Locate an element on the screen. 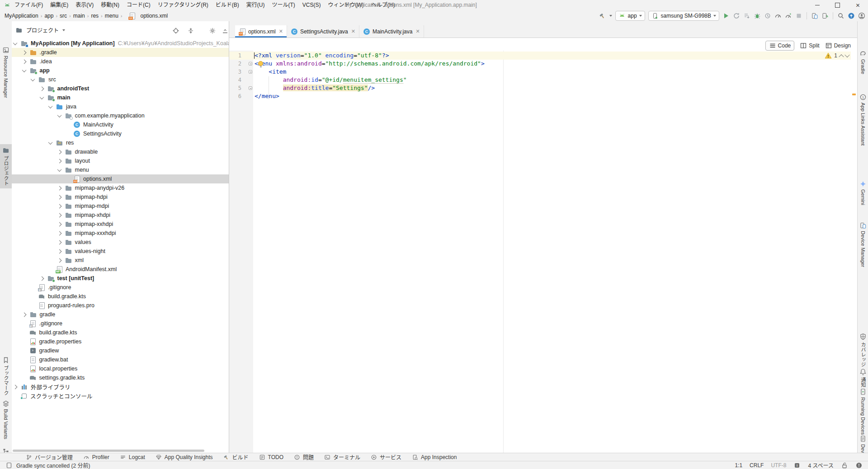  profiler-icon is located at coordinates (778, 16).